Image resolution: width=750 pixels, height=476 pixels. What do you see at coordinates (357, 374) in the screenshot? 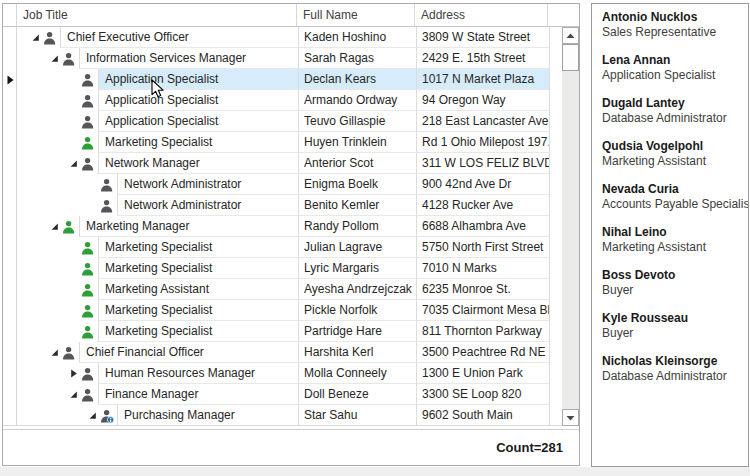
I see `full-name-cell: Molla Conneely` at bounding box center [357, 374].